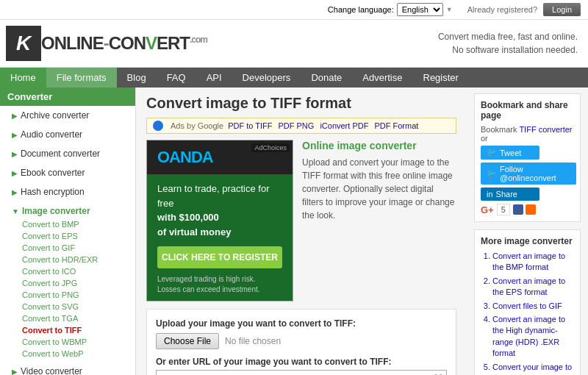 This screenshot has width=588, height=375. Describe the element at coordinates (267, 78) in the screenshot. I see `nav-developers: Developers` at that location.